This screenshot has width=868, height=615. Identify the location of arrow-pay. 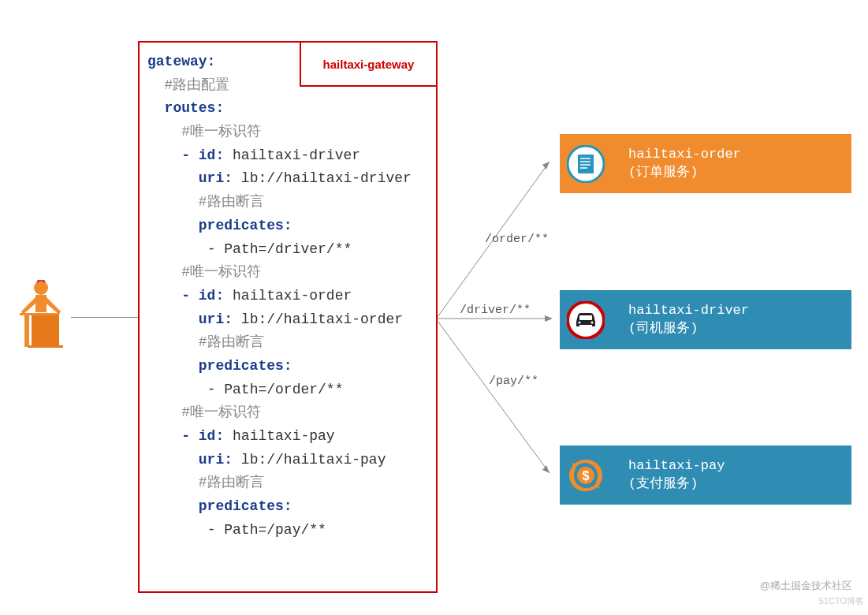
(498, 401).